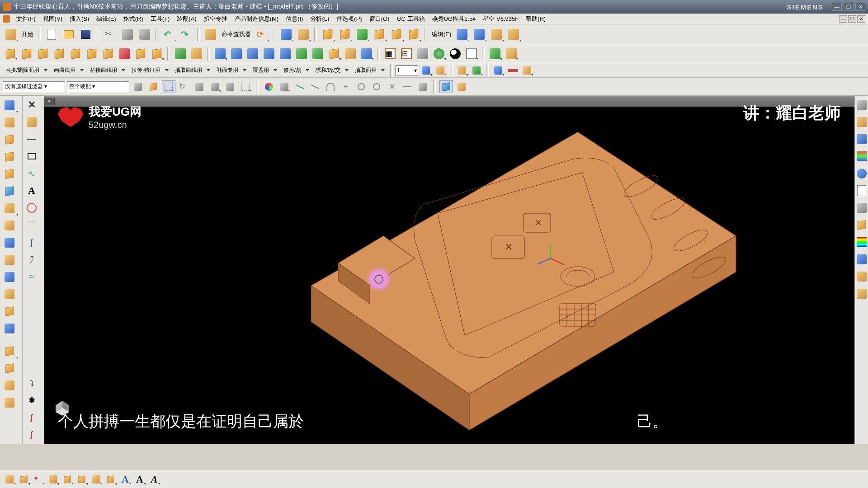 The image size is (868, 488). I want to click on lr1-surf6-icon, so click(9, 328).